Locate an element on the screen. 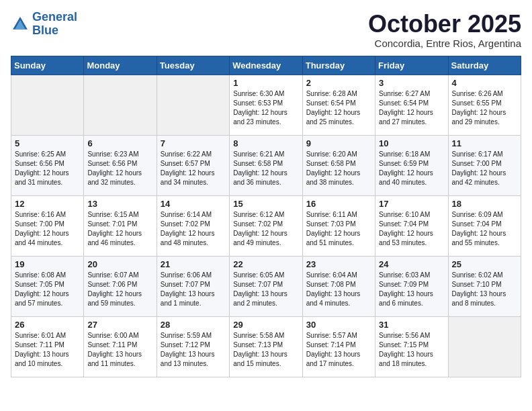 The image size is (532, 411). day-info-line: Sunrise: 6:07 AM is located at coordinates (113, 275).